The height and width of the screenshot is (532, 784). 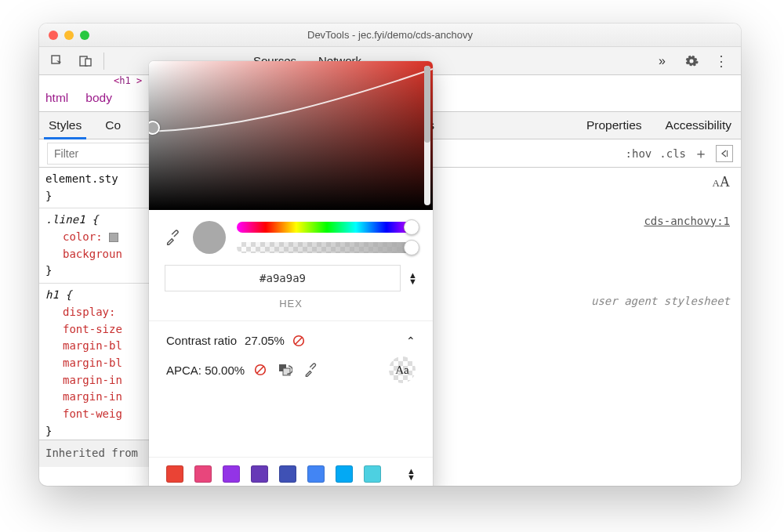 I want to click on hue-slider, so click(x=327, y=227).